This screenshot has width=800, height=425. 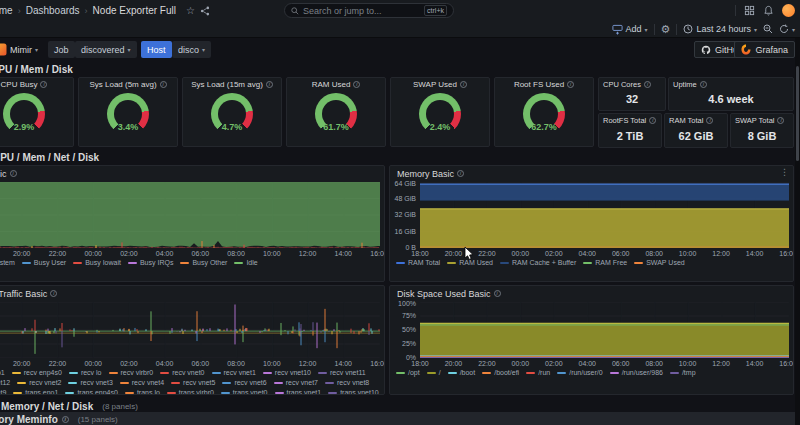 I want to click on legend-item: recv enp4s0, so click(x=37, y=373).